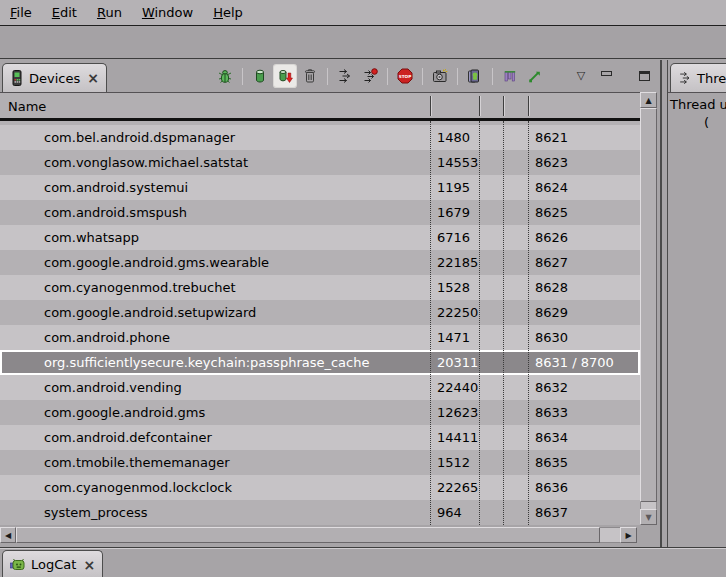 The image size is (726, 577). I want to click on menu-file: File, so click(21, 13).